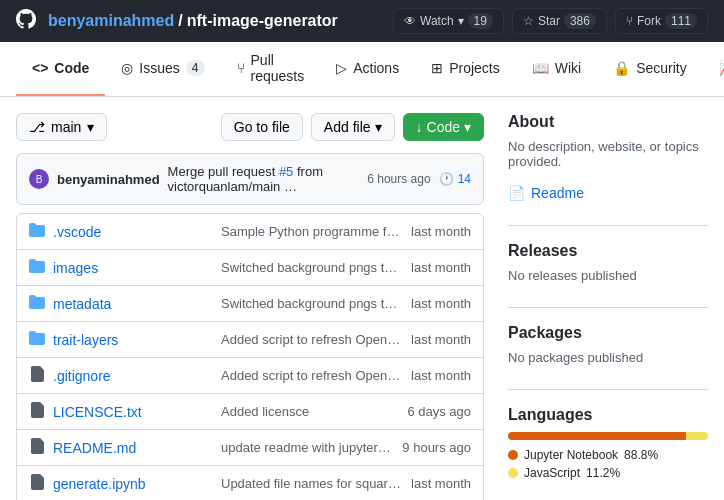 This screenshot has height=500, width=724. Describe the element at coordinates (250, 268) in the screenshot. I see `table-row: imagesSwitched background pngs to jpgsla…` at that location.